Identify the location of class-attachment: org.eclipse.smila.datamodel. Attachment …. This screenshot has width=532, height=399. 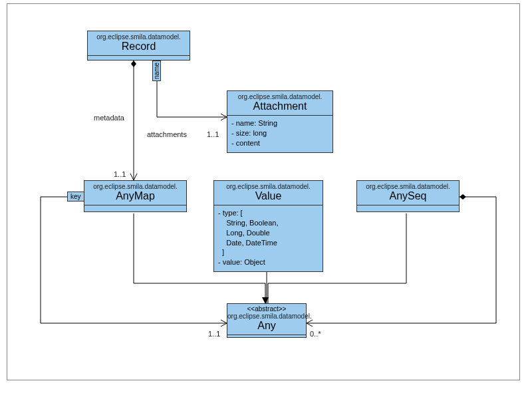
(280, 122).